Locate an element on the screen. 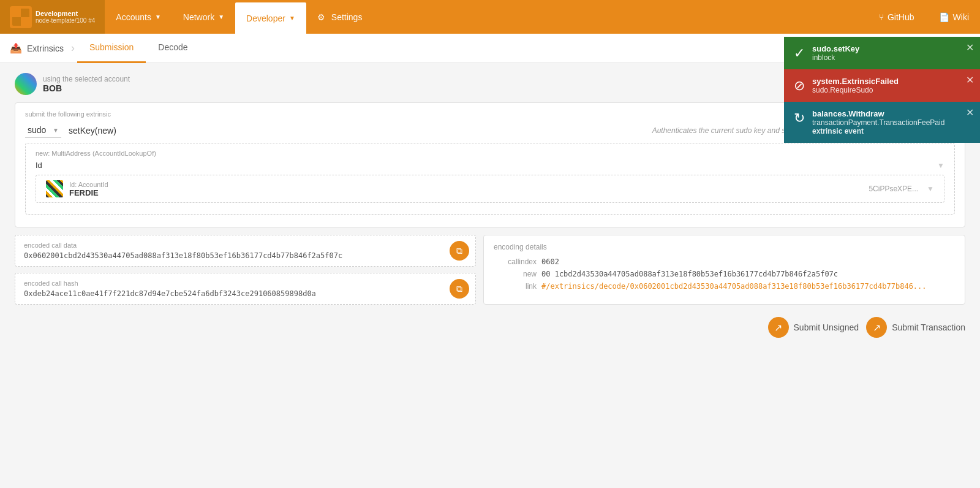 The height and width of the screenshot is (488, 980). nav-github: ⑂ GitHub is located at coordinates (897, 17).